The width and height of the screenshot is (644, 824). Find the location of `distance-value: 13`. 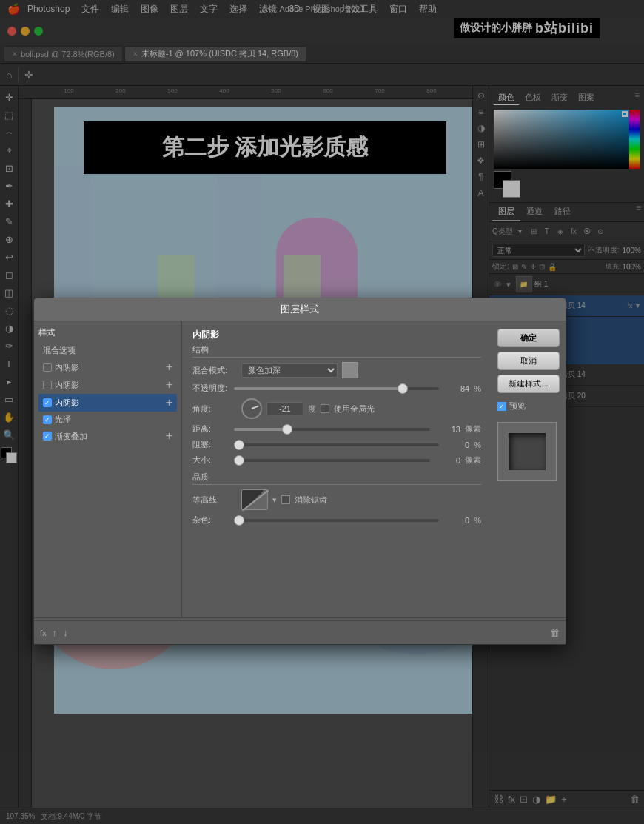

distance-value: 13 is located at coordinates (447, 429).